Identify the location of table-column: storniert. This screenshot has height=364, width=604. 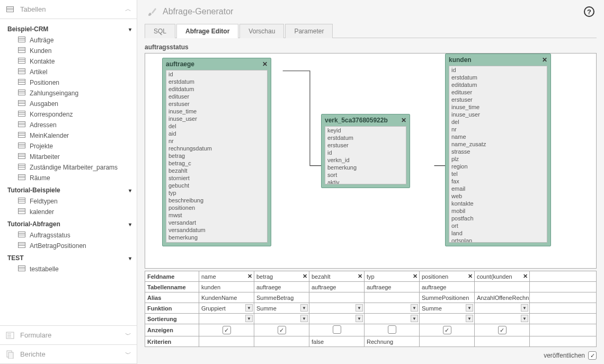
(217, 178).